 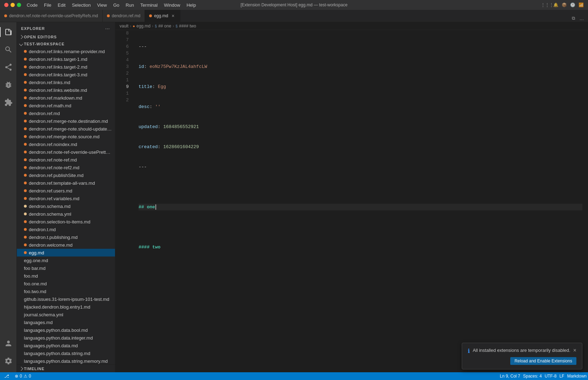 What do you see at coordinates (564, 5) in the screenshot?
I see `dropbox-icon: 📦` at bounding box center [564, 5].